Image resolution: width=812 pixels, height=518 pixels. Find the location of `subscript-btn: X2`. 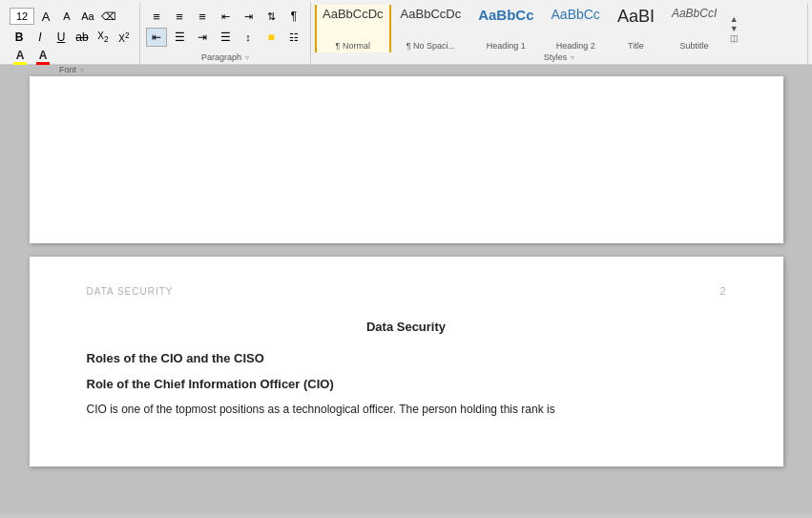

subscript-btn: X2 is located at coordinates (103, 37).